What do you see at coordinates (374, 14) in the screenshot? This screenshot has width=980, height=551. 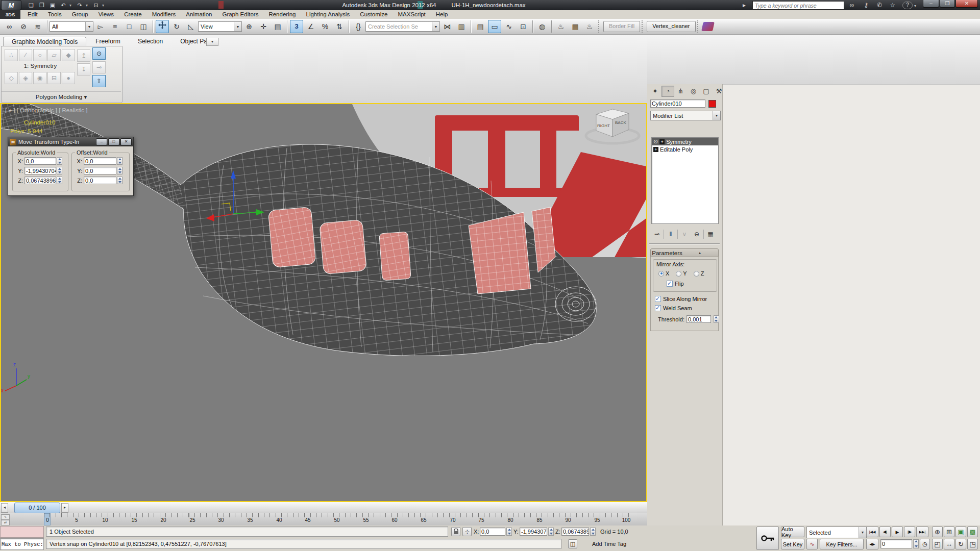 I see `menu-customize: Customize` at bounding box center [374, 14].